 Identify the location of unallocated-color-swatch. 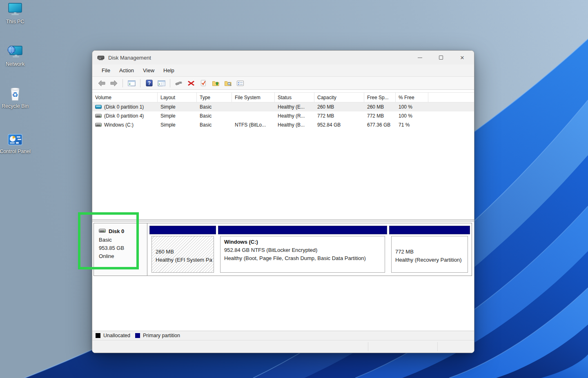
(98, 336).